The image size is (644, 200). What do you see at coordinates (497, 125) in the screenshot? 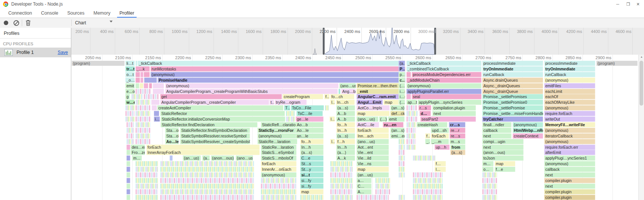
I see `flame-block-finall-ndler: finall…ndler` at bounding box center [497, 125].